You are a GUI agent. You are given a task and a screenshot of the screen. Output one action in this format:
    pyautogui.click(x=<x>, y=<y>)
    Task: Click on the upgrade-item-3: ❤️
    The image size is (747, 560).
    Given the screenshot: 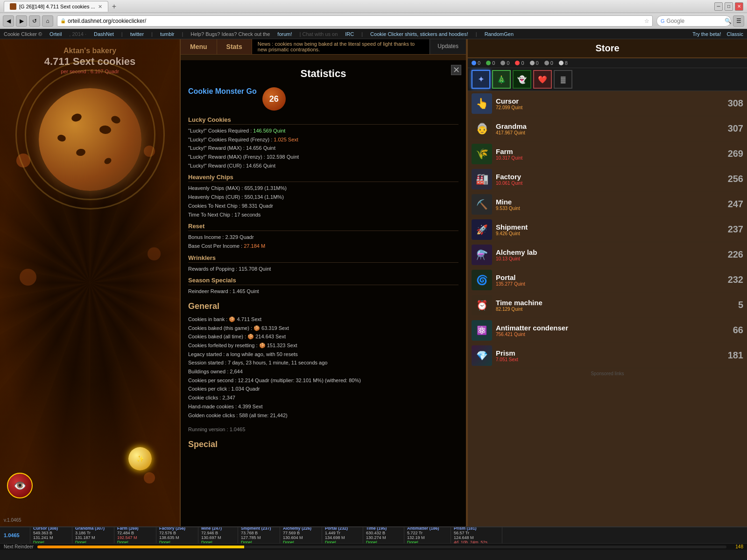 What is the action you would take?
    pyautogui.click(x=543, y=79)
    